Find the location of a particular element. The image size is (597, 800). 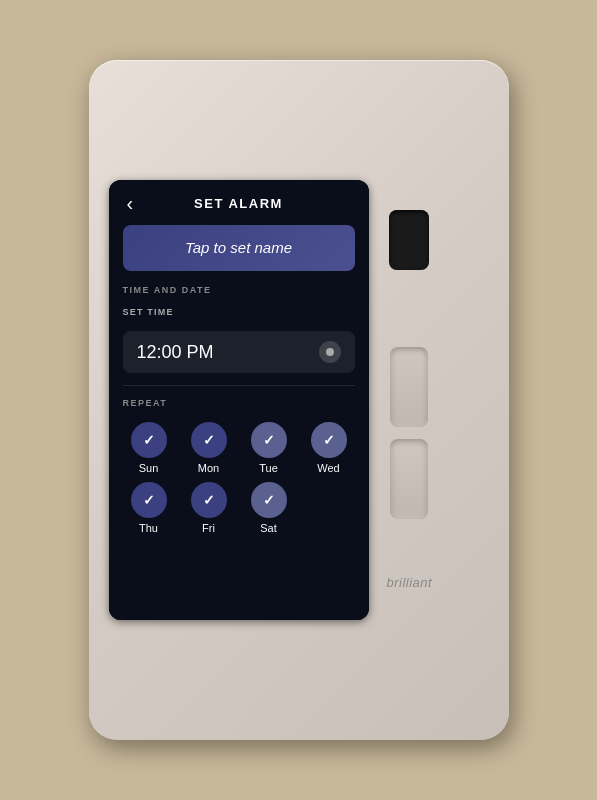

name-button: Tap to set name is located at coordinates (239, 248).